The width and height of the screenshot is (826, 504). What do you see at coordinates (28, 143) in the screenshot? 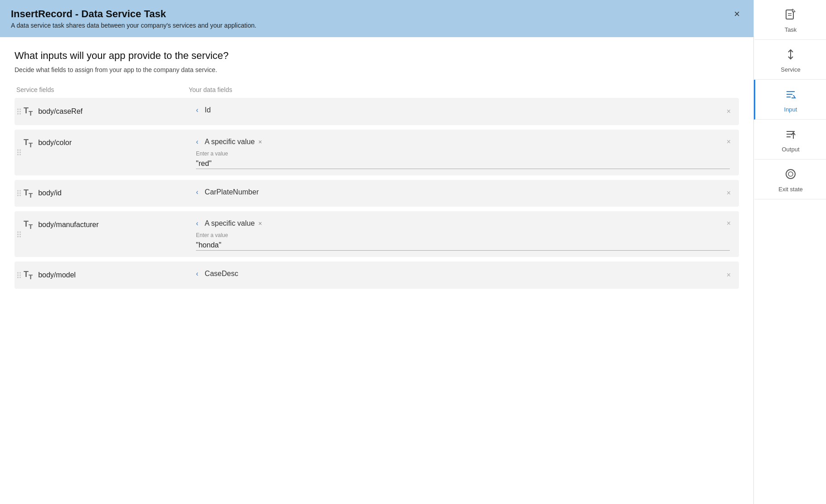
I see `type-icon-1: TT` at bounding box center [28, 143].